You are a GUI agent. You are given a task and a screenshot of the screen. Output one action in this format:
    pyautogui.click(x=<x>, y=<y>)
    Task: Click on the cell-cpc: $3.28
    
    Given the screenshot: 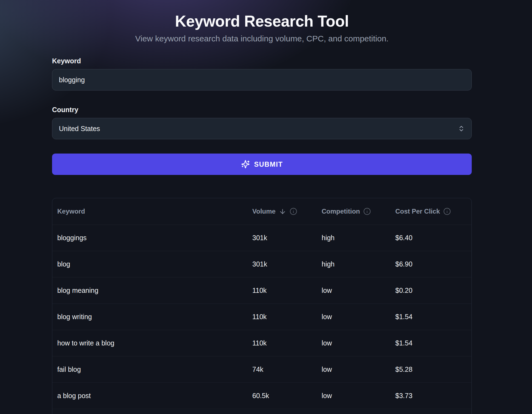 What is the action you would take?
    pyautogui.click(x=433, y=412)
    